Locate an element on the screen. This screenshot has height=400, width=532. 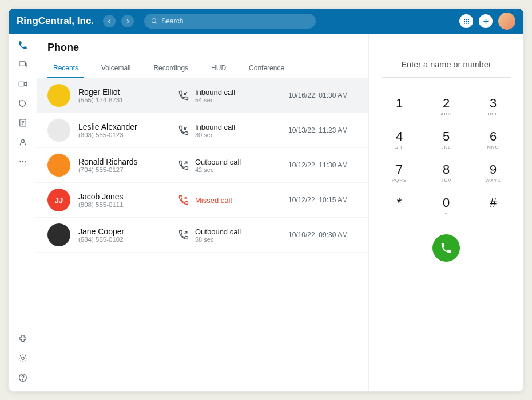
call-row: Leslie Alexander(603) 555-0123Inbound ca… is located at coordinates (203, 130).